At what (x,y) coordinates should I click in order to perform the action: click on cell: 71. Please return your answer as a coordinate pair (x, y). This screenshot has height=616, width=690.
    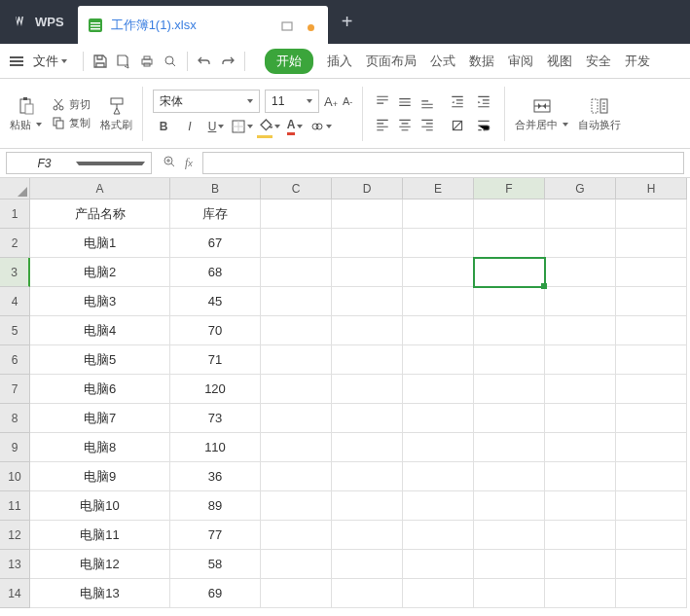
    Looking at the image, I should click on (216, 360).